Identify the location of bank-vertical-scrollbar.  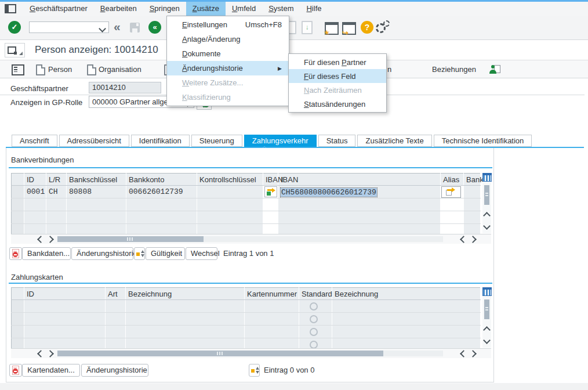
(487, 203).